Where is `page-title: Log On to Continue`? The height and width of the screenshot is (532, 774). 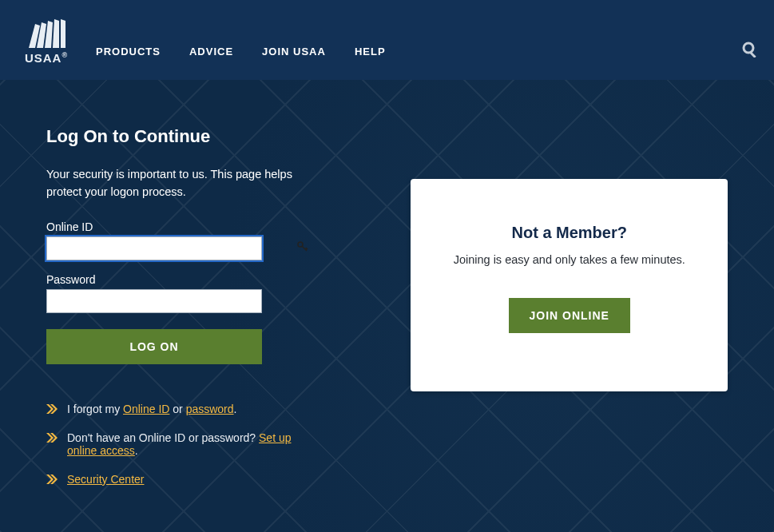 page-title: Log On to Continue is located at coordinates (181, 137).